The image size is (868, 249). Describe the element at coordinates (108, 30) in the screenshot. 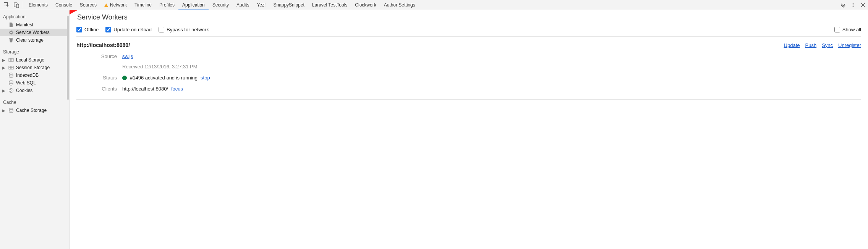

I see `update-on-reload-checkbox-input` at that location.